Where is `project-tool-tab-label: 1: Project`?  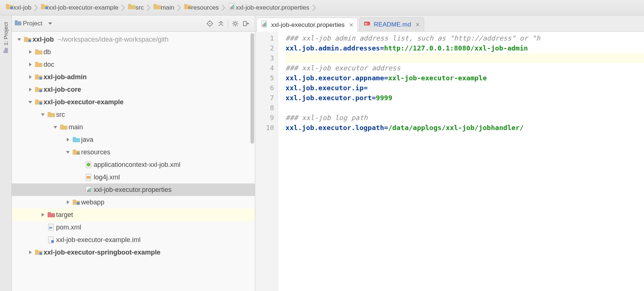
project-tool-tab-label: 1: Project is located at coordinates (6, 34).